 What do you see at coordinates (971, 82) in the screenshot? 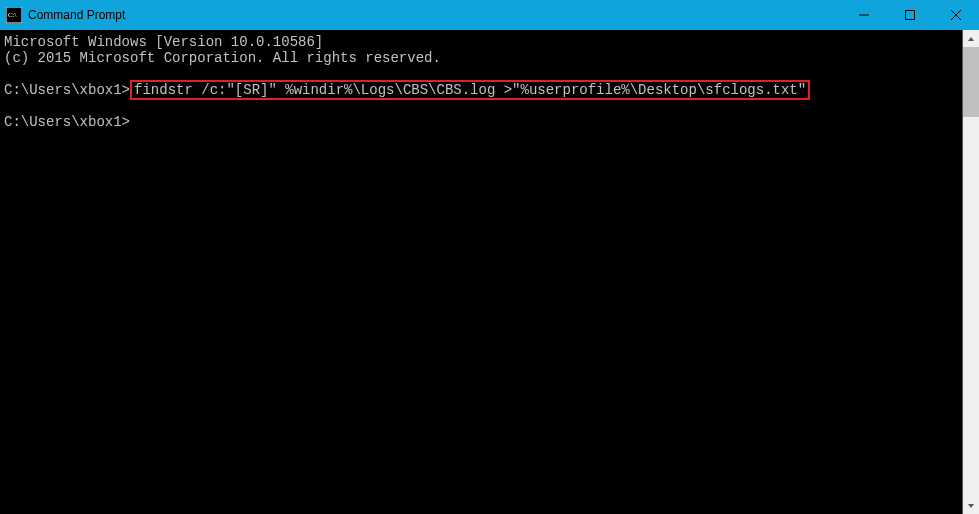
I see `scroll-thumb` at bounding box center [971, 82].